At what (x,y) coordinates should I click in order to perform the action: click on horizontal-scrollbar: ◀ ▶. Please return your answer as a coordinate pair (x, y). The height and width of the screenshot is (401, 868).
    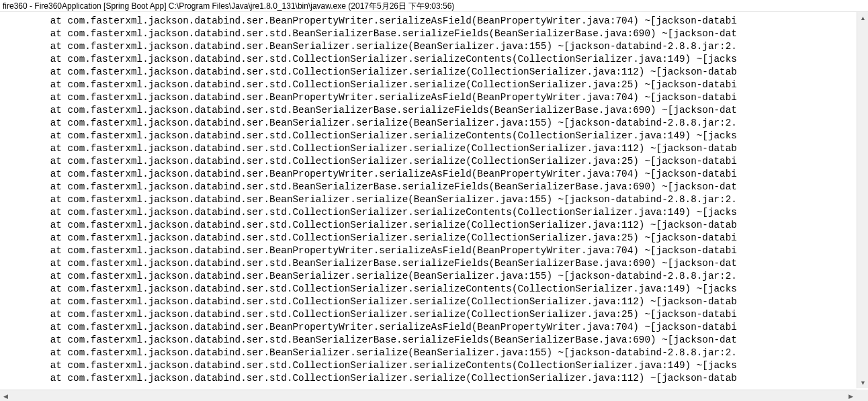
    Looking at the image, I should click on (429, 395).